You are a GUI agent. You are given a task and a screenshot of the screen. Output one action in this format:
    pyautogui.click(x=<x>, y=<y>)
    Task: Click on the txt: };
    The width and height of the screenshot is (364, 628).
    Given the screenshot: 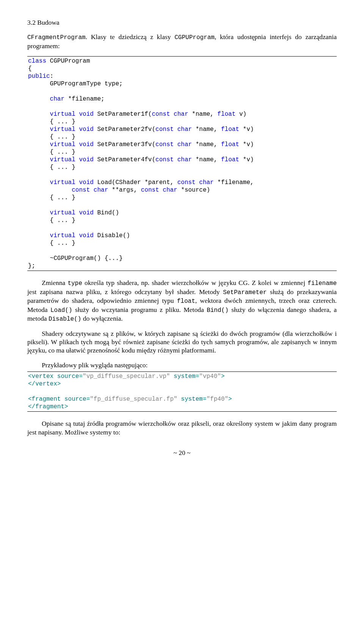 What is the action you would take?
    pyautogui.click(x=32, y=266)
    